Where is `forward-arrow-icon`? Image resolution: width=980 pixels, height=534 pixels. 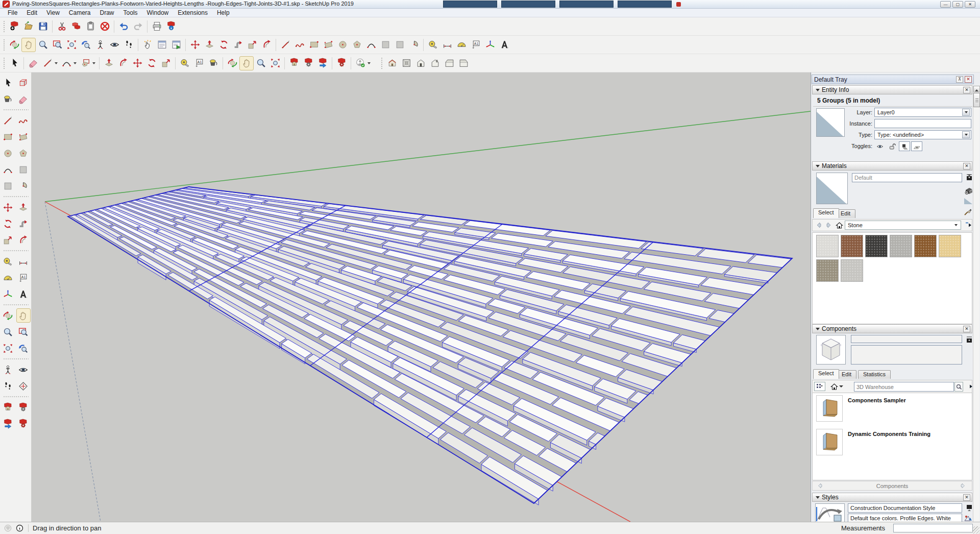
forward-arrow-icon is located at coordinates (829, 225).